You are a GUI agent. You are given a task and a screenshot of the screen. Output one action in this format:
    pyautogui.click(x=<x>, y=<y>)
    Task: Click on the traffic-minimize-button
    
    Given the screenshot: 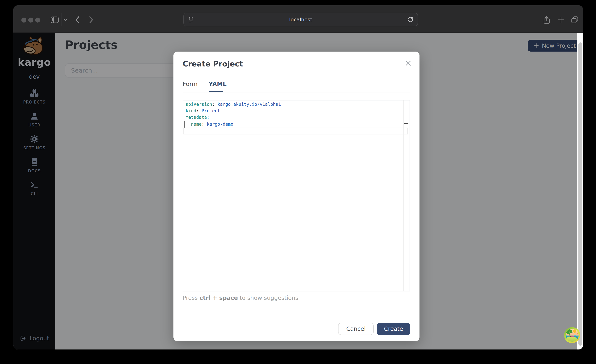 What is the action you would take?
    pyautogui.click(x=30, y=20)
    